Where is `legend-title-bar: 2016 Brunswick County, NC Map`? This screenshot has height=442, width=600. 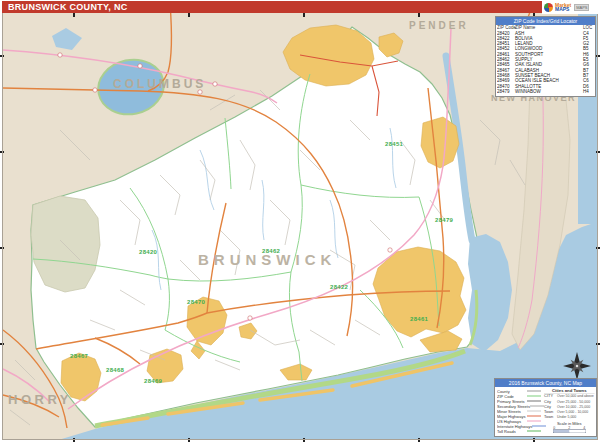
legend-title-bar: 2016 Brunswick County, NC Map is located at coordinates (546, 383).